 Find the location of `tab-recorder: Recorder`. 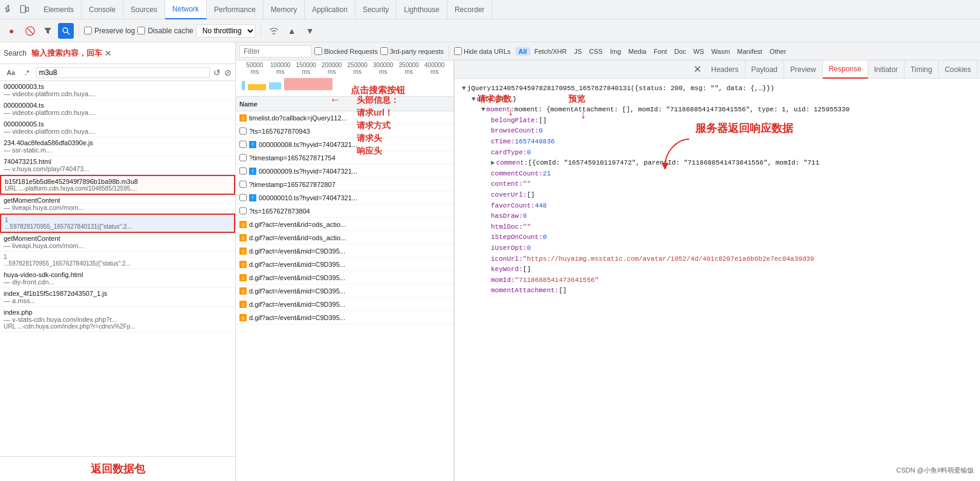

tab-recorder: Recorder is located at coordinates (470, 10).